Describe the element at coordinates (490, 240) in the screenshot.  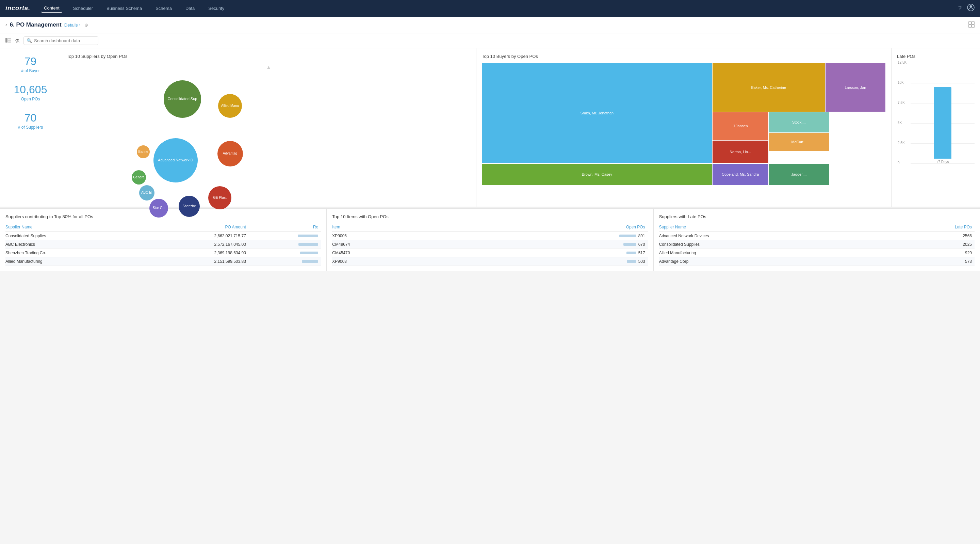
I see `table-panel-items: Top 10 Items with Open POs Item Open POs…` at that location.